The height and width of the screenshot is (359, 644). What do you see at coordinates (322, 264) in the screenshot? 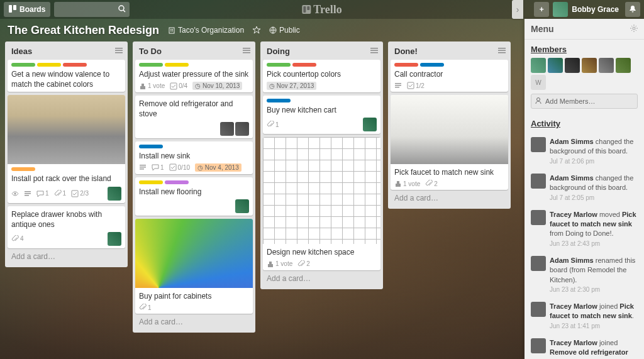
I see `card-badges: 1 vote2` at bounding box center [322, 264].